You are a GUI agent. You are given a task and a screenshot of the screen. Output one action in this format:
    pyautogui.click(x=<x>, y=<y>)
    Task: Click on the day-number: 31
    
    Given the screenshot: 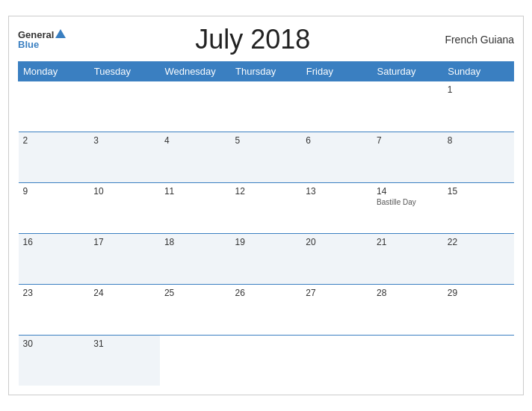 What is the action you would take?
    pyautogui.click(x=124, y=344)
    